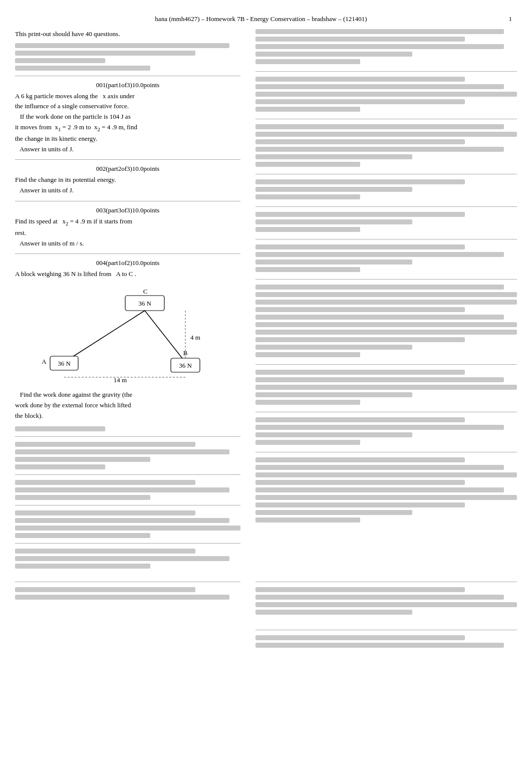  I want to click on label-a: A, so click(44, 362).